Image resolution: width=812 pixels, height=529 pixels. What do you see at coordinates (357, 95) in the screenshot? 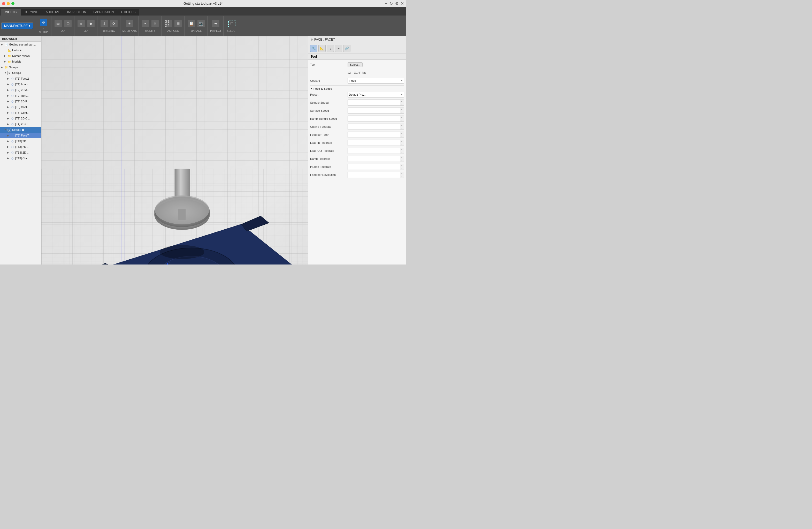
I see `preset-row: Preset Default Pre... ▼` at bounding box center [357, 95].